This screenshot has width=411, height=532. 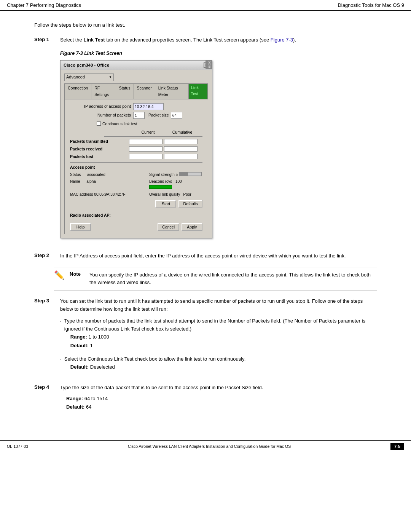 What do you see at coordinates (224, 367) in the screenshot?
I see `param-default-2: Default: Deselected` at bounding box center [224, 367].